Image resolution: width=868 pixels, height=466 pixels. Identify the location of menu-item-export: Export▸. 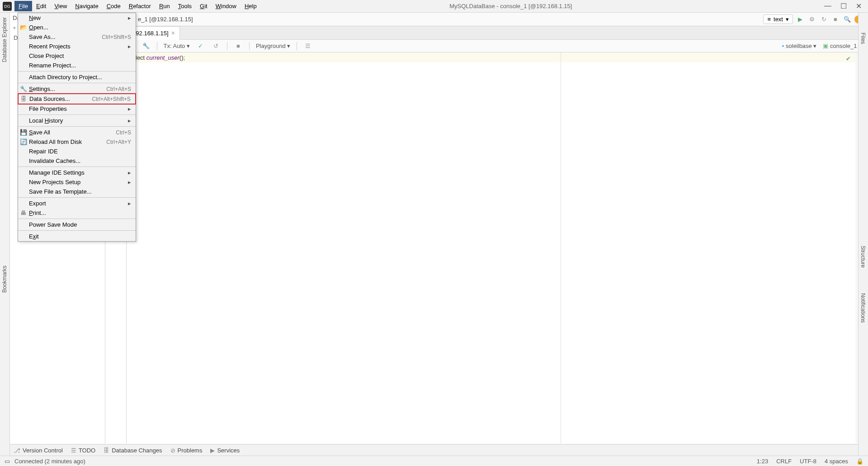
(77, 204).